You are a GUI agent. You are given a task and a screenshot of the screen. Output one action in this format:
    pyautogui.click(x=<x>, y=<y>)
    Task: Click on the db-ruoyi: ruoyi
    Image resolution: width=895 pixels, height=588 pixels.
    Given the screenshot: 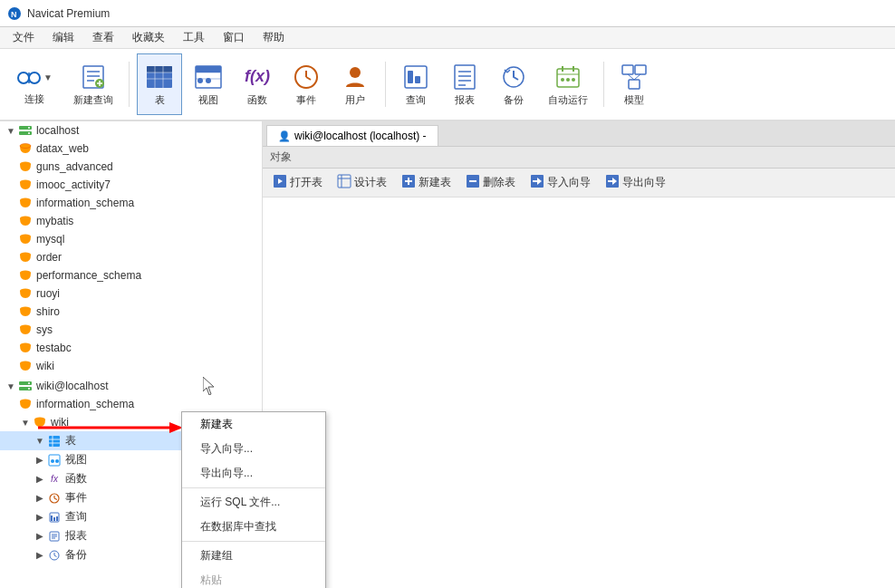 What is the action you would take?
    pyautogui.click(x=130, y=294)
    